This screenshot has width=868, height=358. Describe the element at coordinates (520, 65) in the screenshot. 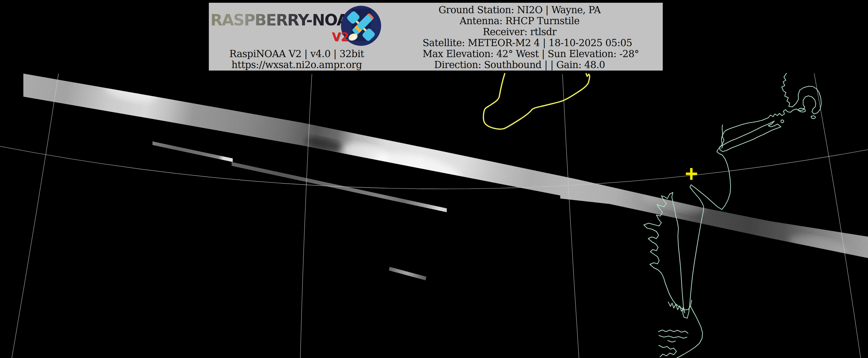

I see `direction-gain-line: Direction: Southbound | | Gain: 48.0` at that location.